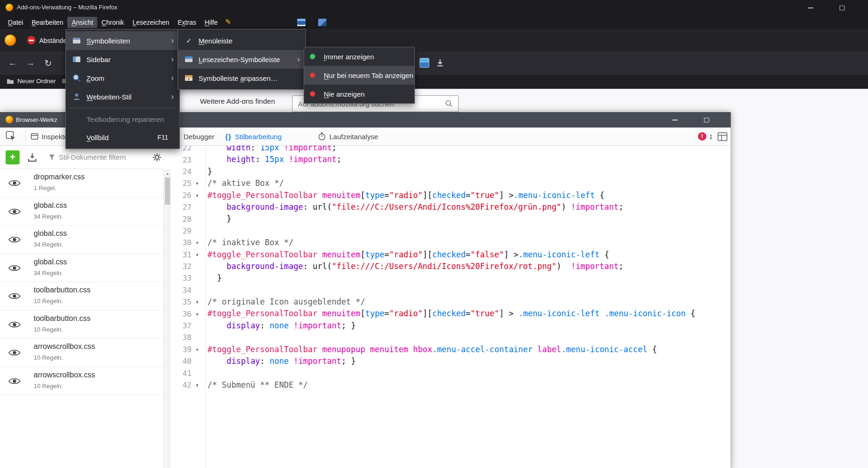 The height and width of the screenshot is (468, 868). Describe the element at coordinates (811, 7) in the screenshot. I see `minimize-button` at that location.